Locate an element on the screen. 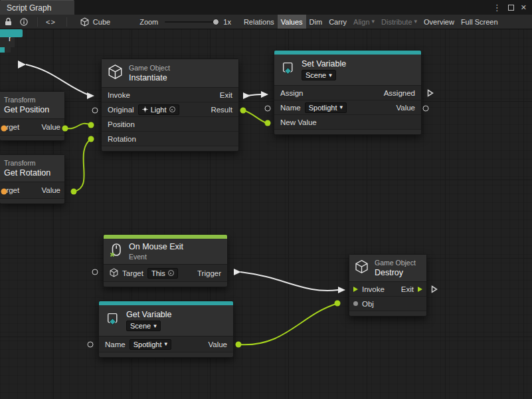  close-icon: ✕ is located at coordinates (523, 8).